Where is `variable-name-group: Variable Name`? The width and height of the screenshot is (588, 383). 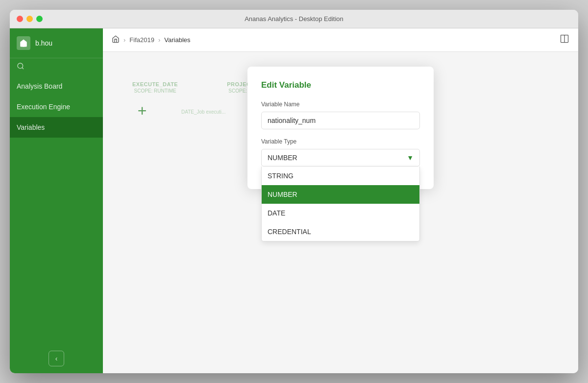
variable-name-group: Variable Name is located at coordinates (341, 115).